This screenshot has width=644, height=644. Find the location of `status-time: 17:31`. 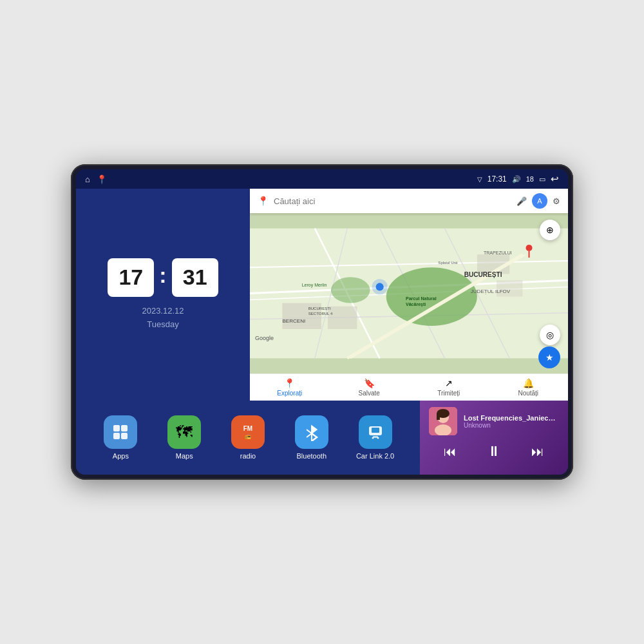

status-time: 17:31 is located at coordinates (497, 179).